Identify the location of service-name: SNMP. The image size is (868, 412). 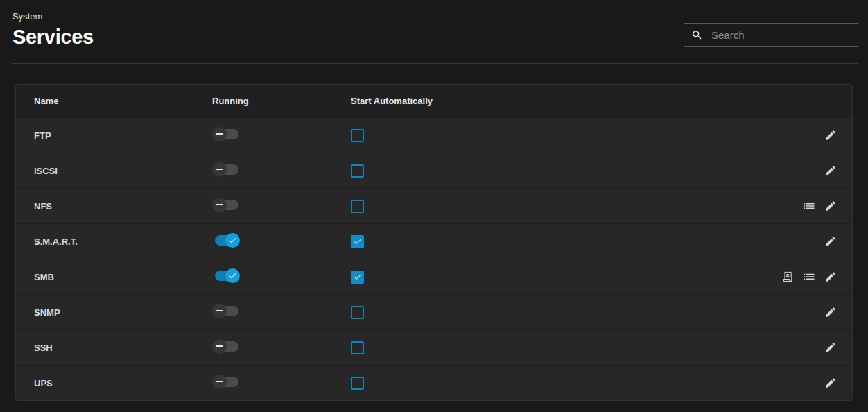
(123, 312).